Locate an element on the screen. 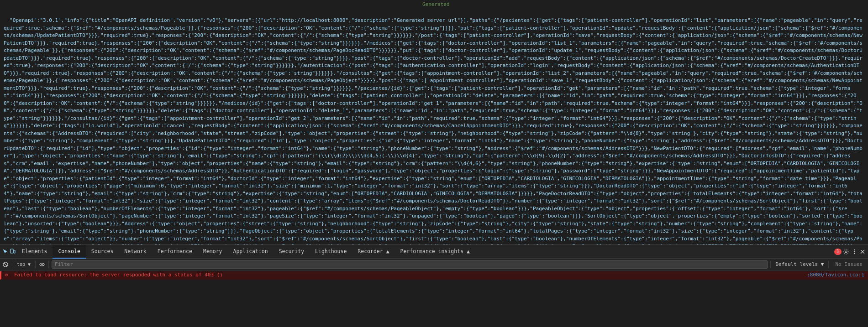  inspect-icon is located at coordinates (5, 252).